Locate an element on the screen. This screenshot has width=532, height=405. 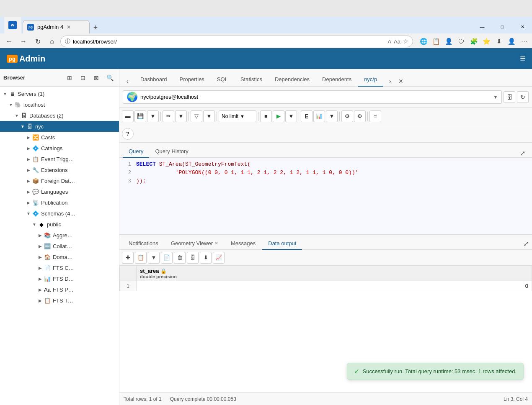
run-button: ▶ is located at coordinates (279, 116).